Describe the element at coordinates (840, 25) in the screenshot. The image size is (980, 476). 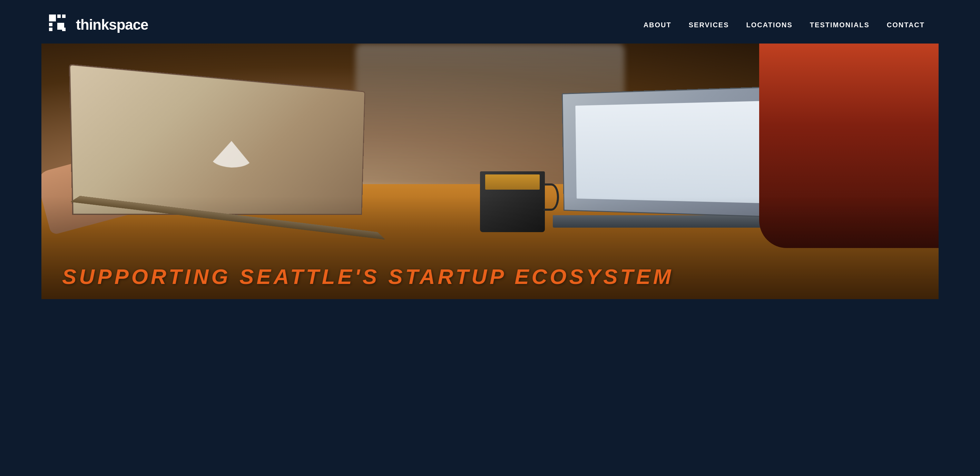
I see `nav-item-testimonials: TESTIMONIALS` at that location.